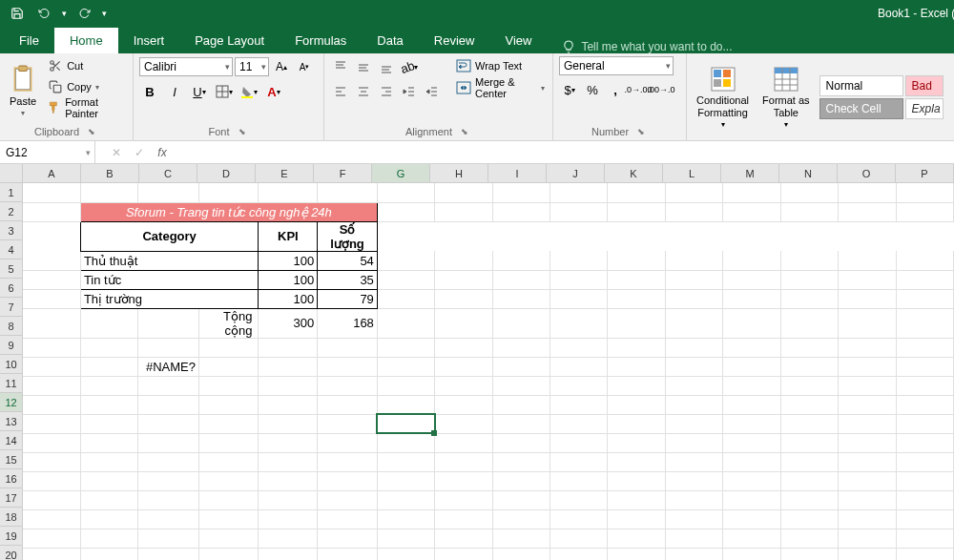 This screenshot has height=560, width=954. Describe the element at coordinates (111, 174) in the screenshot. I see `col-header: B` at that location.